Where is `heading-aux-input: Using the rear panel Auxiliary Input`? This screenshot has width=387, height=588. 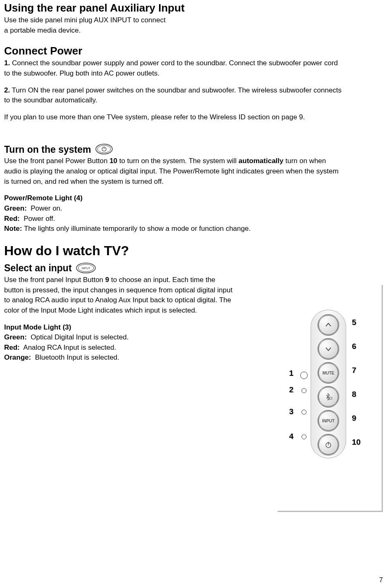
heading-aux-input: Using the rear panel Auxiliary Input is located at coordinates (193, 8).